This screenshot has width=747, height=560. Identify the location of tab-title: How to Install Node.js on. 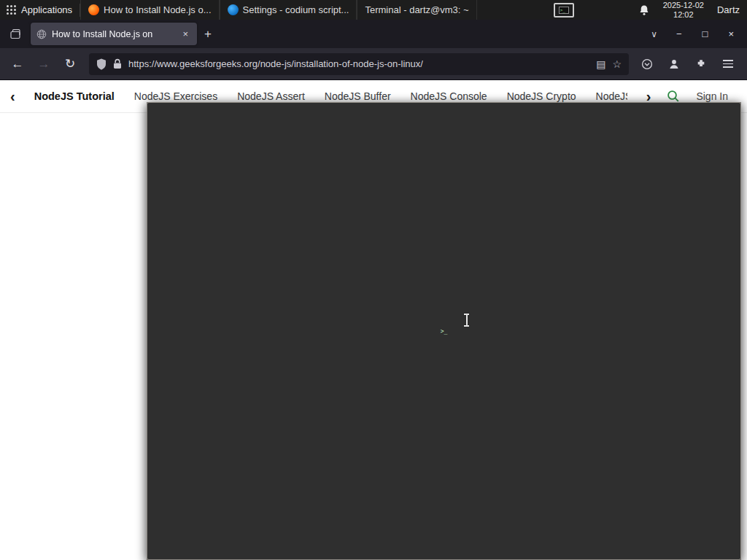
(113, 34).